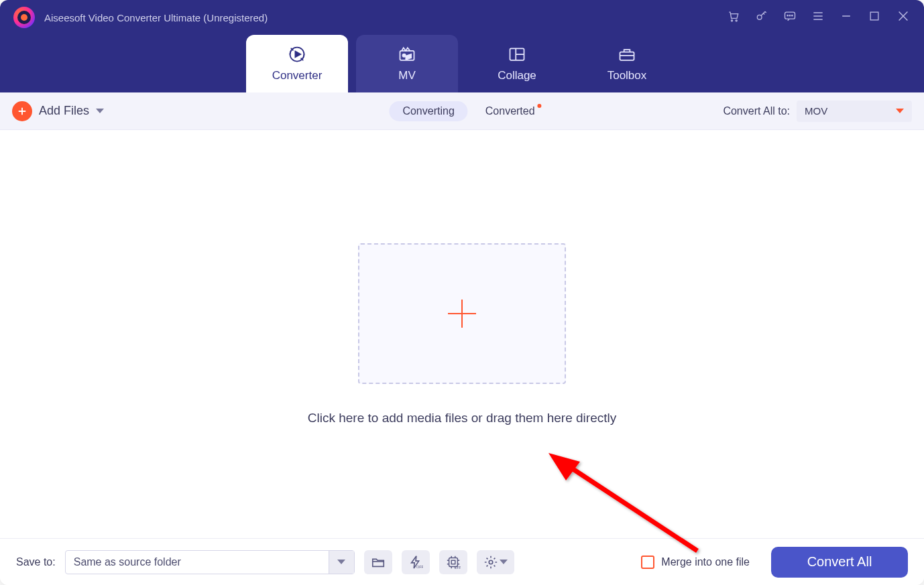 The width and height of the screenshot is (924, 585). I want to click on add-files-label: Add Files, so click(64, 111).